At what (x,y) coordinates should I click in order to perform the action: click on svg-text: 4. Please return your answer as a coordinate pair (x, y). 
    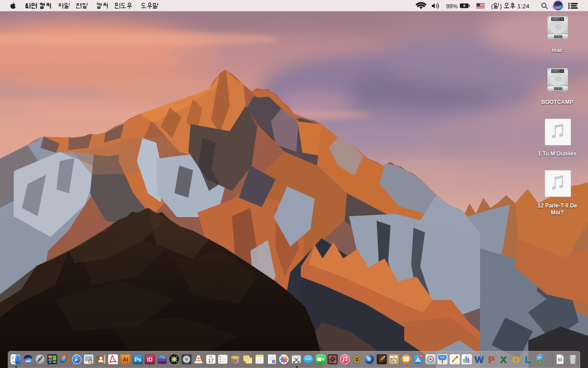
    Looking at the image, I should click on (421, 356).